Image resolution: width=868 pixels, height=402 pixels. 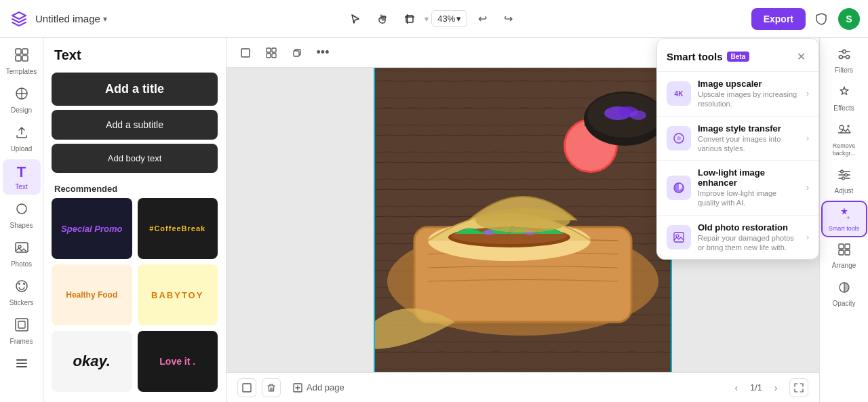 I want to click on delete-btn, so click(x=271, y=388).